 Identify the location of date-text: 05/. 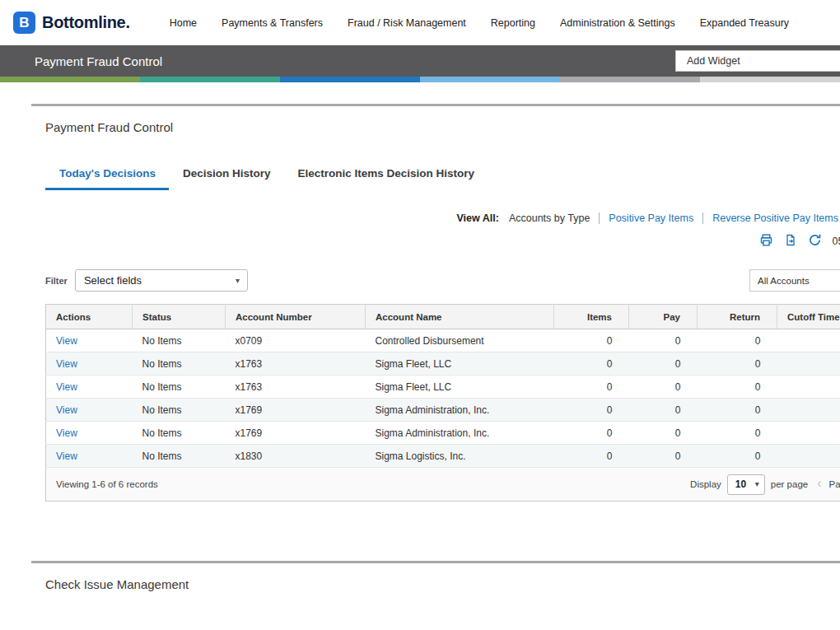
(837, 241).